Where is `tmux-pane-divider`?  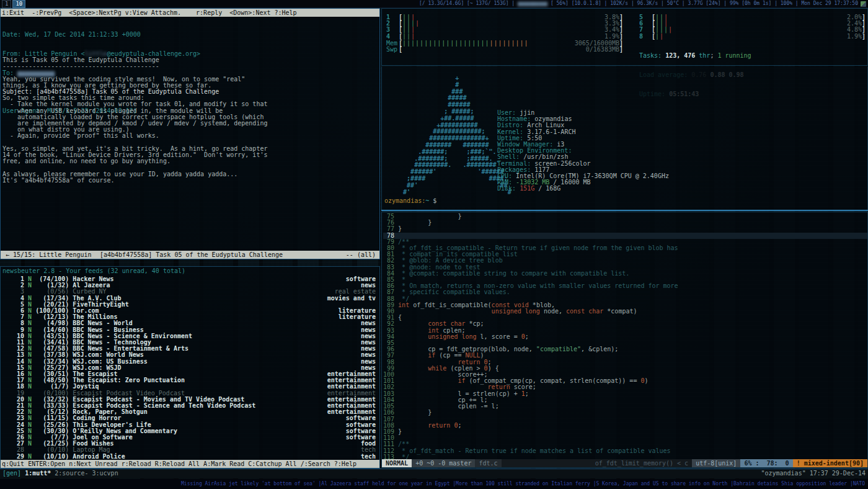
tmux-pane-divider is located at coordinates (625, 210).